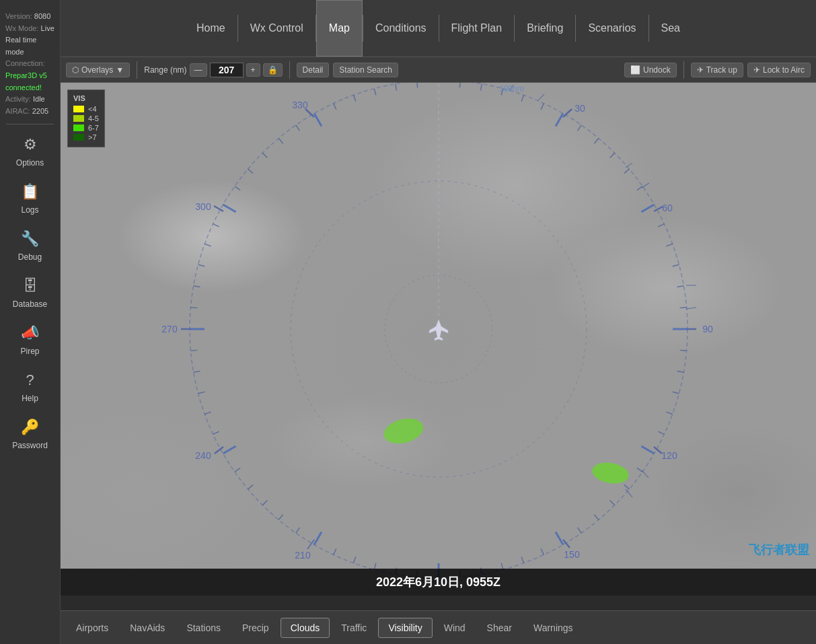 The image size is (816, 644). I want to click on deg-300: 300, so click(203, 207).